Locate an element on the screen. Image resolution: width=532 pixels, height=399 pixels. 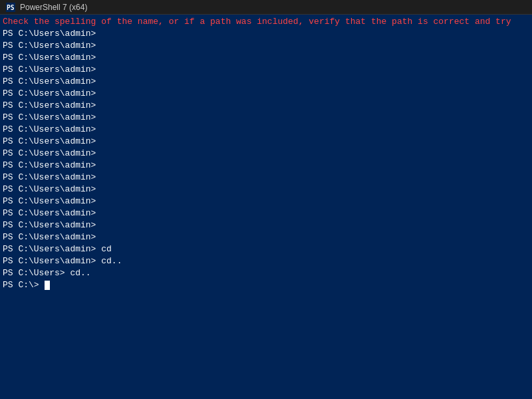
svg-text: PS is located at coordinates (11, 8).